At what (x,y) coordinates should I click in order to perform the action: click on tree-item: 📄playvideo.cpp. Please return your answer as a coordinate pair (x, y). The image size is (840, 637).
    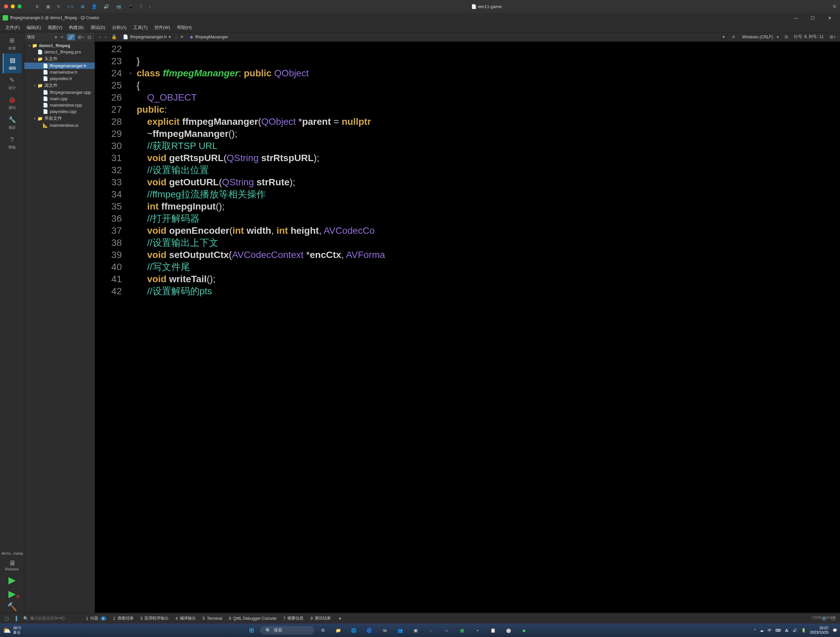
    Looking at the image, I should click on (59, 112).